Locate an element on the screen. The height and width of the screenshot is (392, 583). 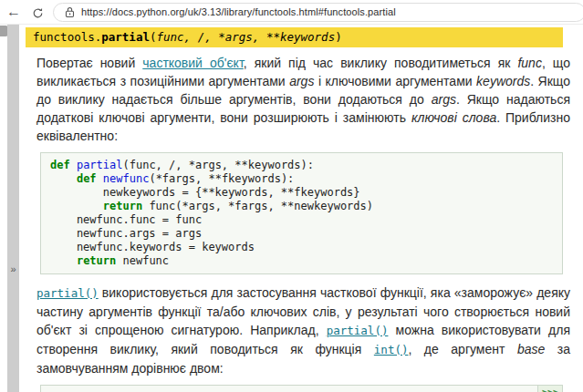
address-bar: https://docs.python.org/uk/3.13/library/… is located at coordinates (318, 13).